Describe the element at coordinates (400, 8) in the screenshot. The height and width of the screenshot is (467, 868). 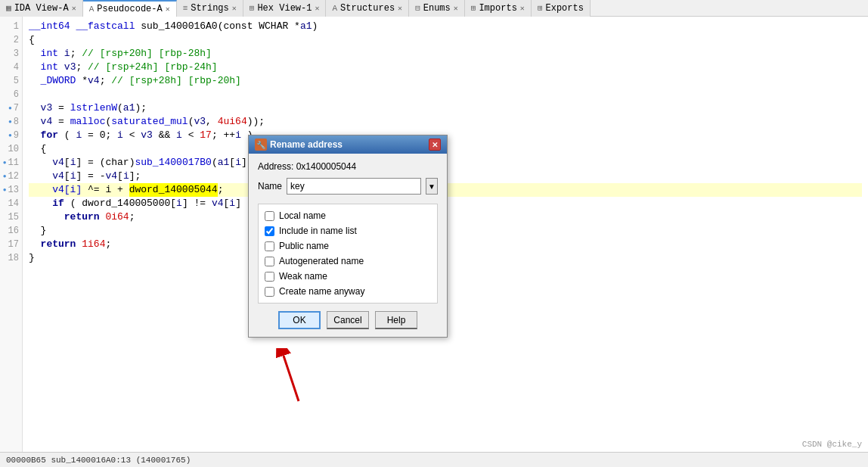
I see `tab-close-struct: ✕` at that location.